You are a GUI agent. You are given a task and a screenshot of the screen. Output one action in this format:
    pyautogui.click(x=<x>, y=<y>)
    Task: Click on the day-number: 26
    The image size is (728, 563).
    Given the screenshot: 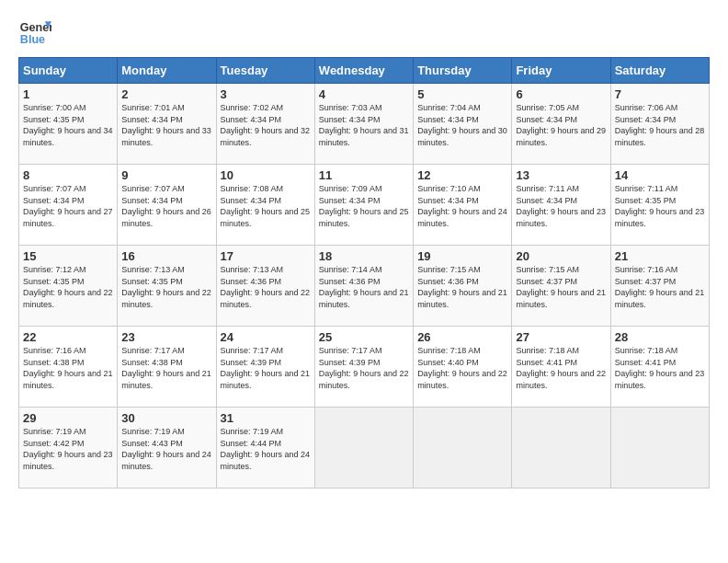 What is the action you would take?
    pyautogui.click(x=462, y=337)
    